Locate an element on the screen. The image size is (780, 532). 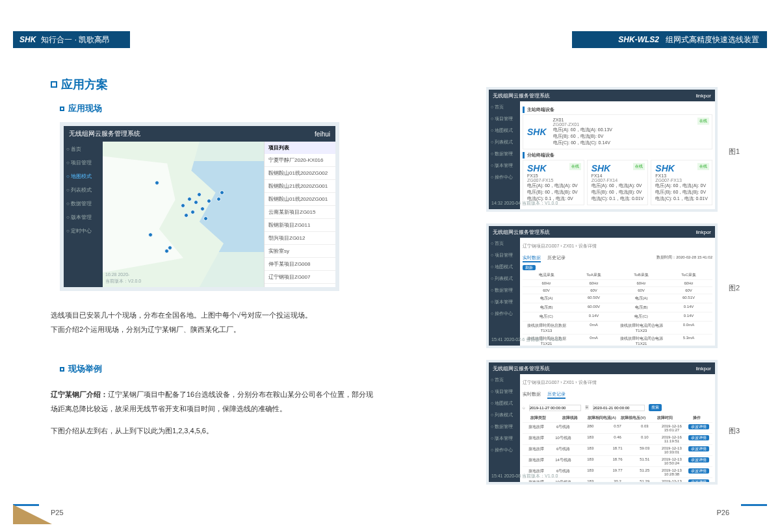
page-number-left: P25 is located at coordinates (57, 513).